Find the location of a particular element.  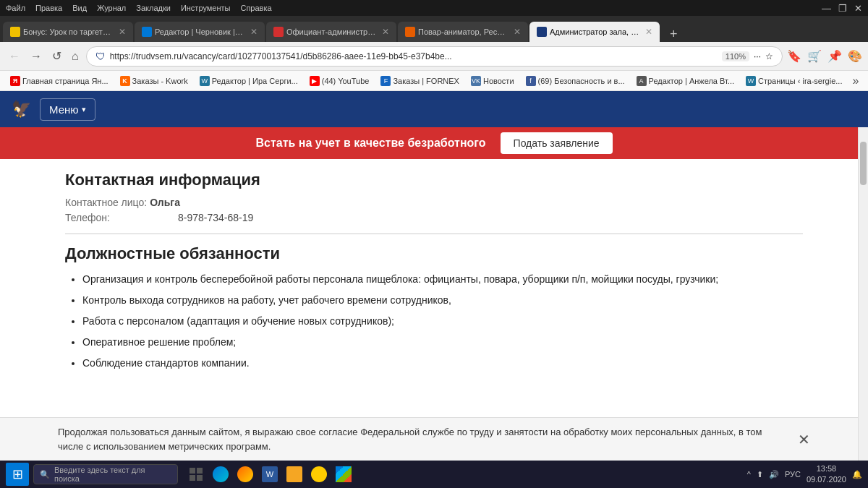

bookmark-editor-label: Редактор | Ира Серги... is located at coordinates (255, 81).